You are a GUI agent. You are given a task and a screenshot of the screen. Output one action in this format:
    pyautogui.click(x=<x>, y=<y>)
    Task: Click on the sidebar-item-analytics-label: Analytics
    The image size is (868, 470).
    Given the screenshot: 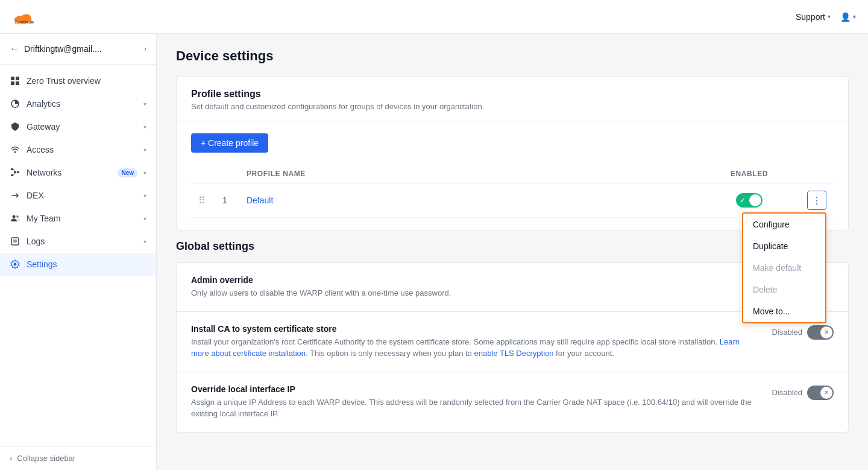 What is the action you would take?
    pyautogui.click(x=82, y=104)
    